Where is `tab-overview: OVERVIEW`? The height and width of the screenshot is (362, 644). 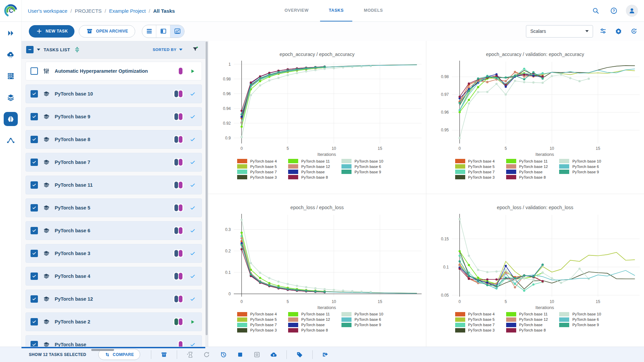 tab-overview: OVERVIEW is located at coordinates (297, 11).